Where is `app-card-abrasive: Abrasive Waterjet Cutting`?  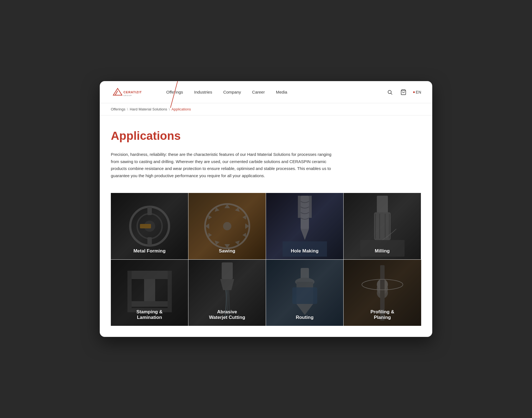
app-card-abrasive: Abrasive Waterjet Cutting is located at coordinates (227, 293).